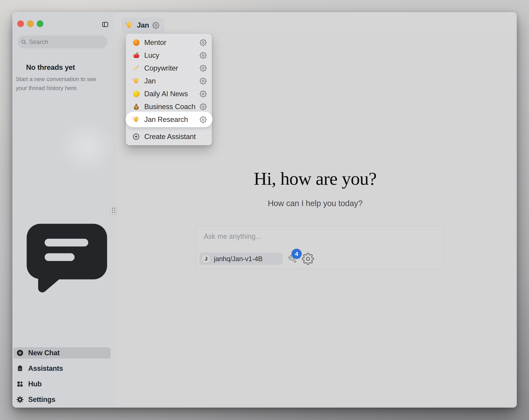 The width and height of the screenshot is (529, 420). I want to click on model-selector: J janhq/Jan-v1-4B, so click(241, 259).